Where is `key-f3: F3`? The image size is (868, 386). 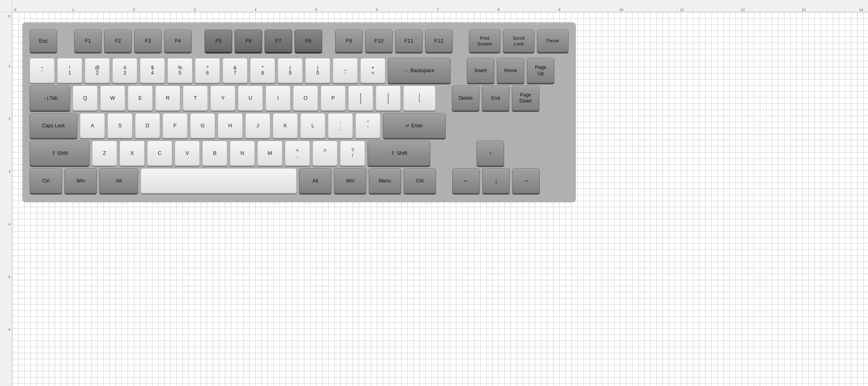
key-f3: F3 is located at coordinates (148, 41).